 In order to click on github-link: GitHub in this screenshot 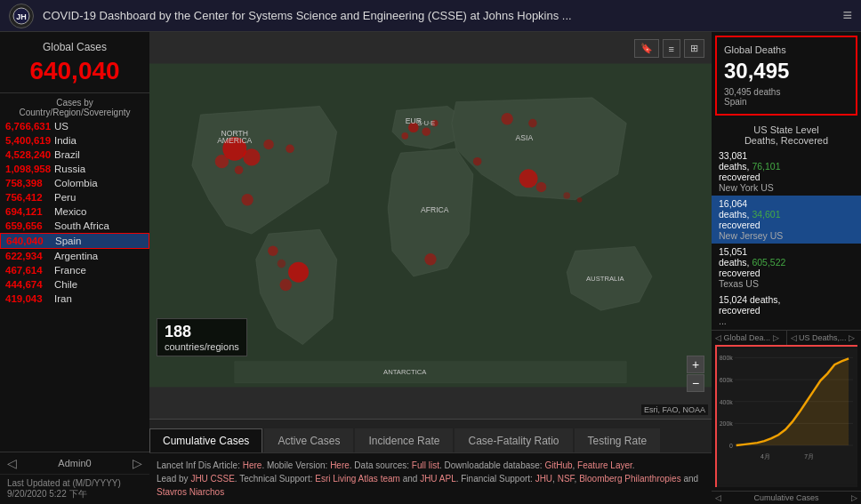, I will do `click(559, 466)`.